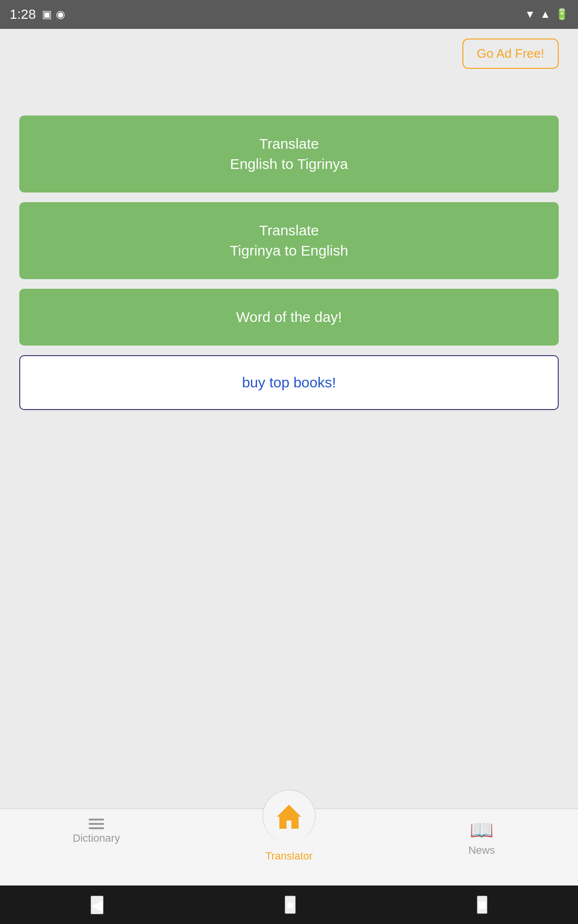 This screenshot has width=578, height=924. I want to click on wifi-icon: ▼, so click(530, 14).